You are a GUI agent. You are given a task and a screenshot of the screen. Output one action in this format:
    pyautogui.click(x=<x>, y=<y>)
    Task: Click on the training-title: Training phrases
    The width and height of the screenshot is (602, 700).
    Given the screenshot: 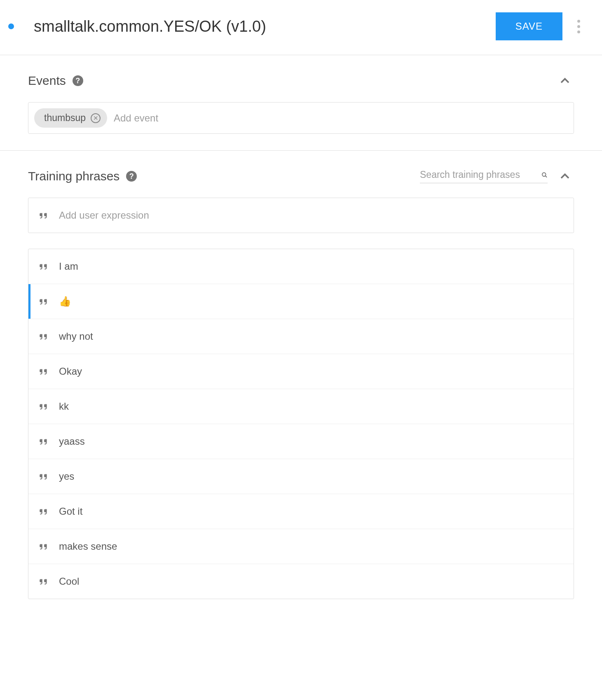 What is the action you would take?
    pyautogui.click(x=74, y=176)
    